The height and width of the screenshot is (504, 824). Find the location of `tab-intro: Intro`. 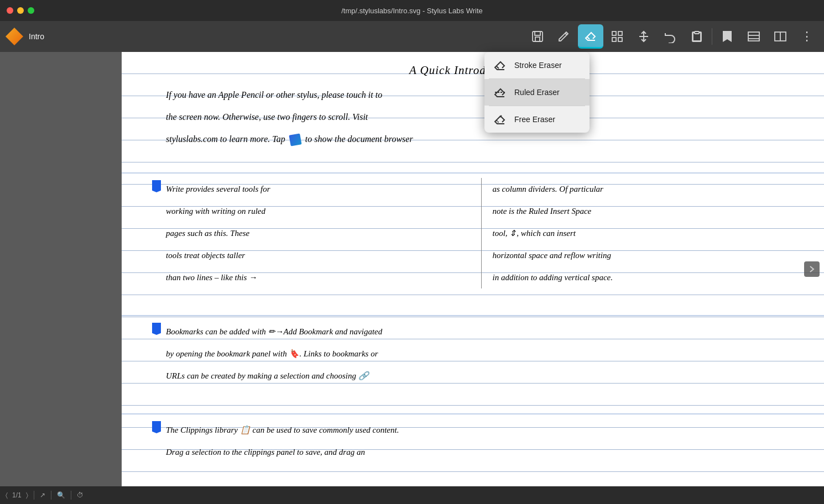

tab-intro: Intro is located at coordinates (36, 36).